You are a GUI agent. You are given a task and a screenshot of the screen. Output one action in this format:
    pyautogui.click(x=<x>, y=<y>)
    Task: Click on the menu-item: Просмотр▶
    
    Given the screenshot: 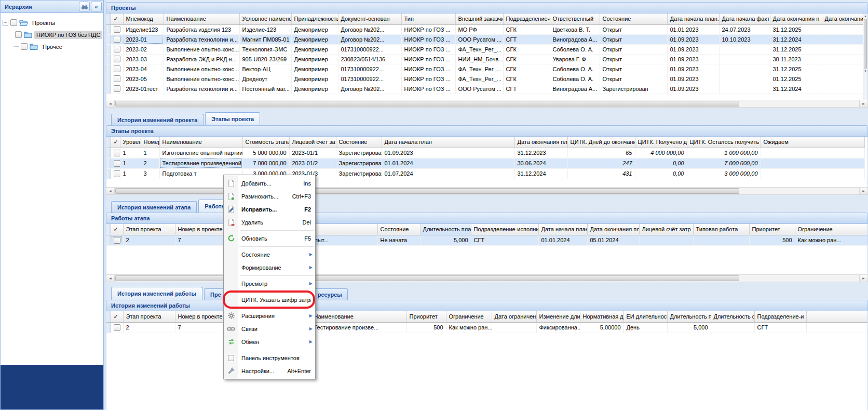 What is the action you would take?
    pyautogui.click(x=269, y=284)
    